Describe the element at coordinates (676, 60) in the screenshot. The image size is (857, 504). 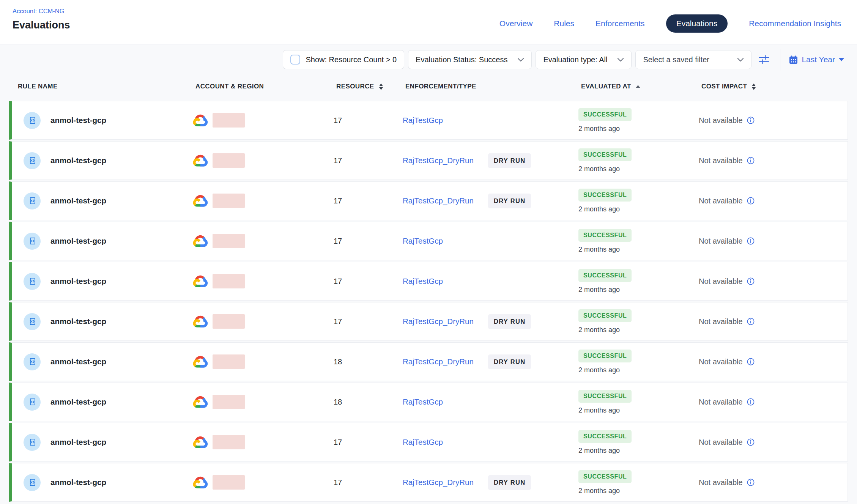
I see `saved-filter-placeholder: Select a saved filter` at that location.